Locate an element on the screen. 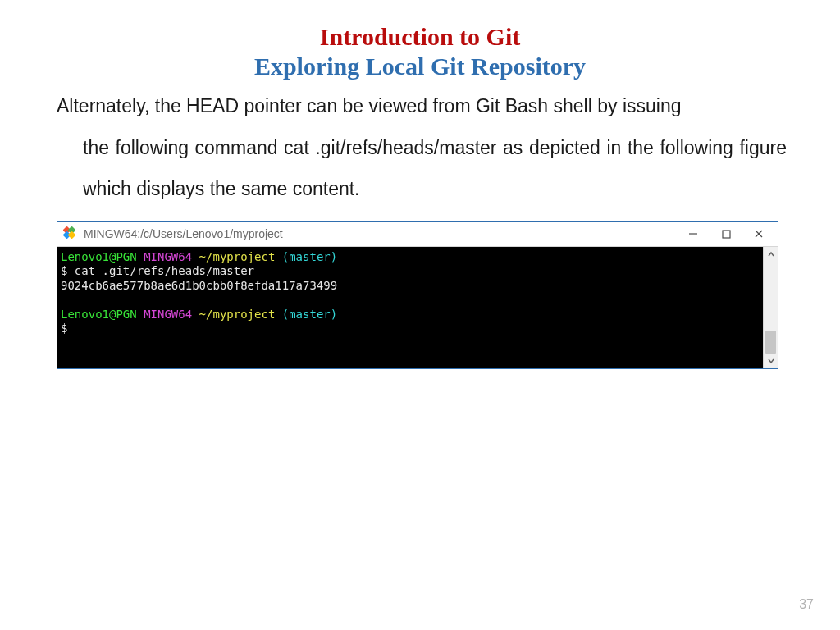 The height and width of the screenshot is (630, 840). scrollbar-down-arrow-icon is located at coordinates (771, 361).